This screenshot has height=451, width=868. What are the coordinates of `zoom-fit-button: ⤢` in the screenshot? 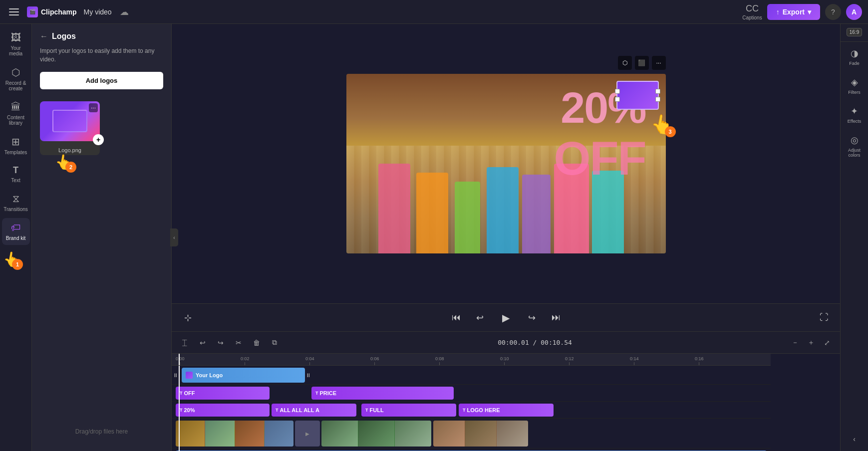 It's located at (827, 343).